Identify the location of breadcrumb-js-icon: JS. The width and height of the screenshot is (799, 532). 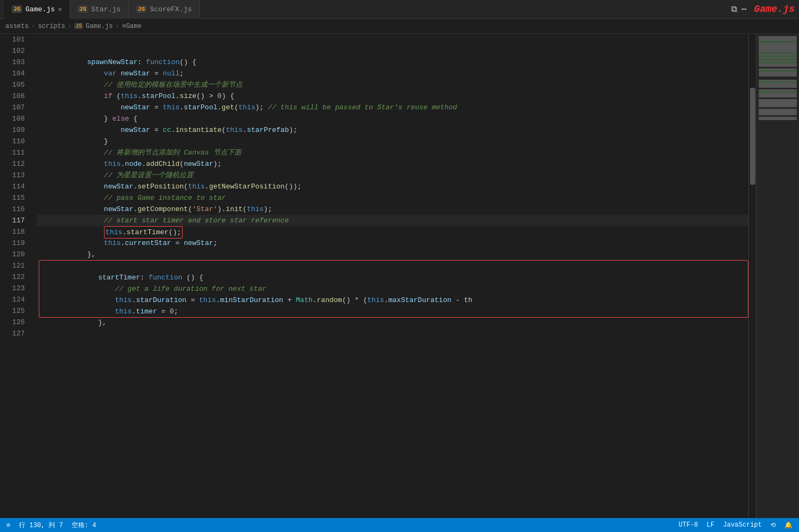
(79, 26).